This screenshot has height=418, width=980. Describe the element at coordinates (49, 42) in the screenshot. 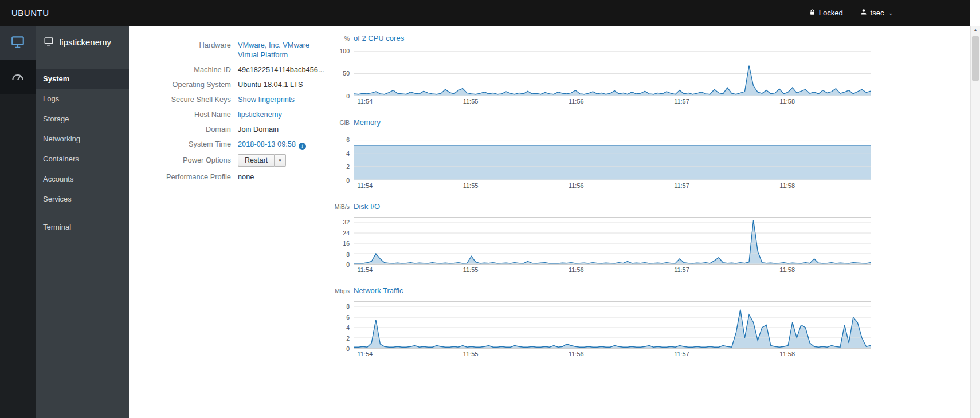

I see `host-icon` at that location.